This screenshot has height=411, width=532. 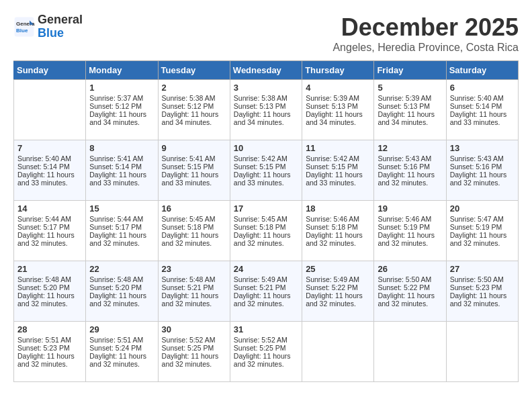 I want to click on calendar-cell: 7Sunrise: 5:40 AMSunset: 5:14 PMDaylight…, so click(x=50, y=171).